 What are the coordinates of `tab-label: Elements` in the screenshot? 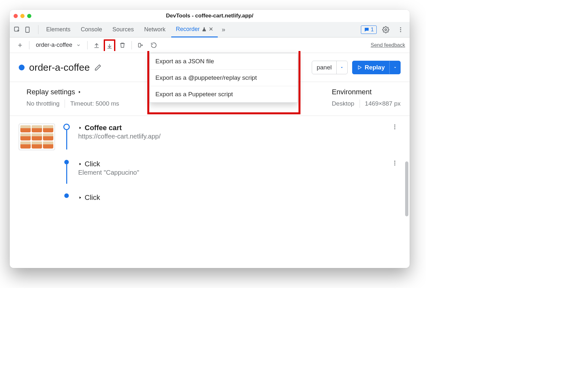 It's located at (58, 30).